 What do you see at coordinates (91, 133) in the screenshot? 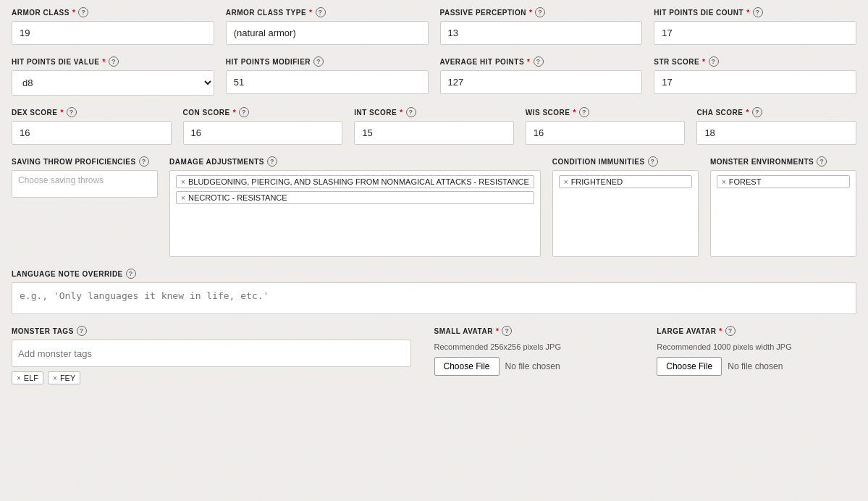
I see `dex-score-input` at bounding box center [91, 133].